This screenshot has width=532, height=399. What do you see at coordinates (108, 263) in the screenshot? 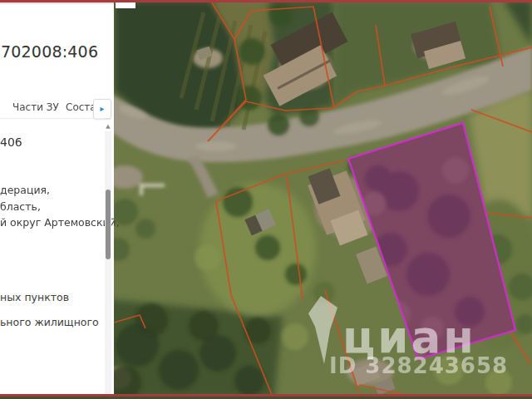
I see `panel-scrollbar-track` at bounding box center [108, 263].